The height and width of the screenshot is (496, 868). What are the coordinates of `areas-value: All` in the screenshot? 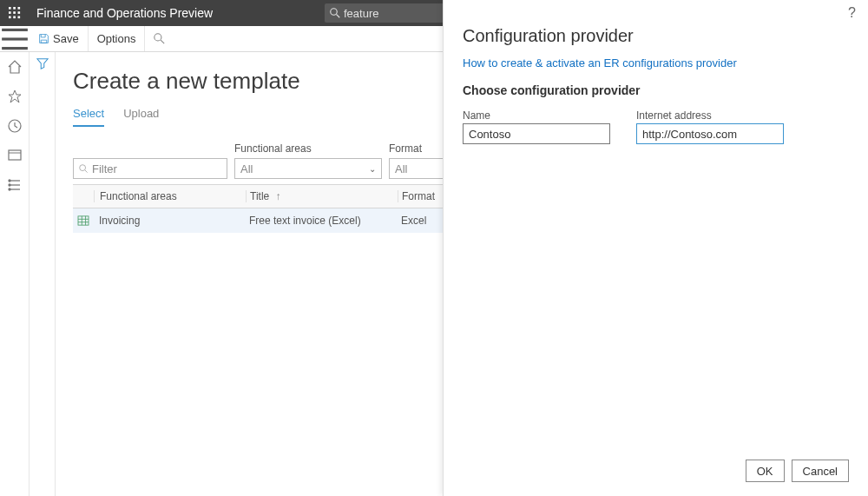 It's located at (247, 169).